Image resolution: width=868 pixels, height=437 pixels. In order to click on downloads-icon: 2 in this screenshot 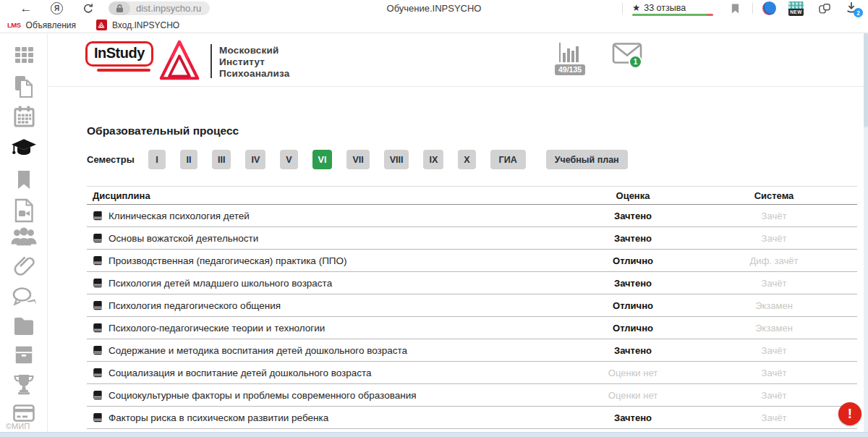, I will do `click(853, 9)`.